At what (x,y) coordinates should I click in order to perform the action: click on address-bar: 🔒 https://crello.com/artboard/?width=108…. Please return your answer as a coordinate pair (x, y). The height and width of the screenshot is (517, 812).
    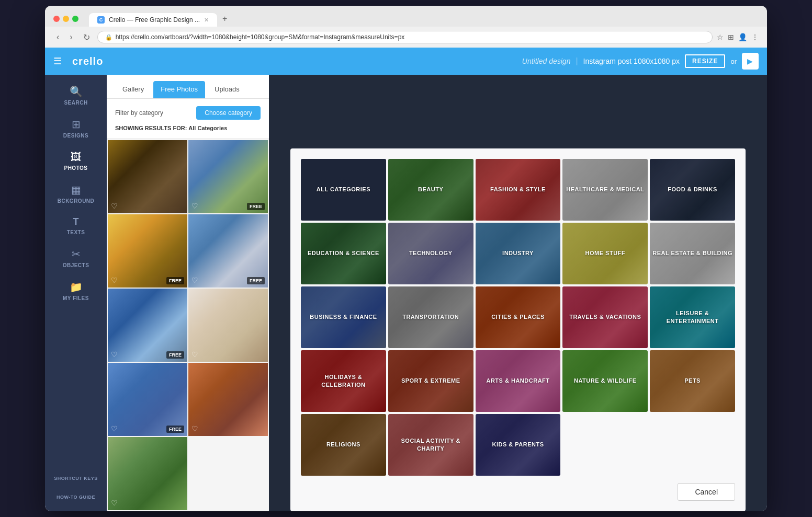
    Looking at the image, I should click on (405, 37).